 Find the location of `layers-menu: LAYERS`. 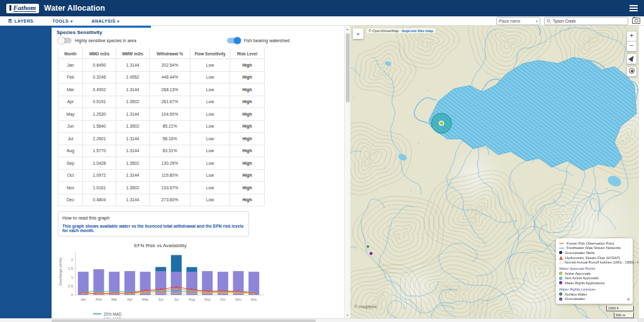

layers-menu: LAYERS is located at coordinates (20, 21).